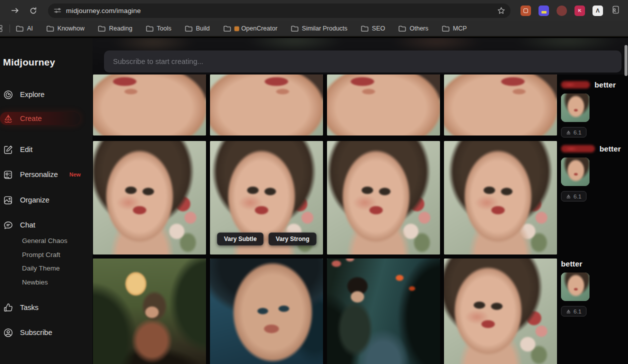  What do you see at coordinates (266, 311) in the screenshot?
I see `blue-portrait-image` at bounding box center [266, 311].